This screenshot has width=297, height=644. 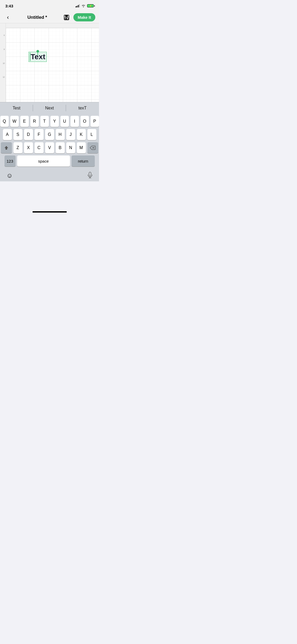 I want to click on keyboard-row-3: Z X C V B N M, so click(x=50, y=148).